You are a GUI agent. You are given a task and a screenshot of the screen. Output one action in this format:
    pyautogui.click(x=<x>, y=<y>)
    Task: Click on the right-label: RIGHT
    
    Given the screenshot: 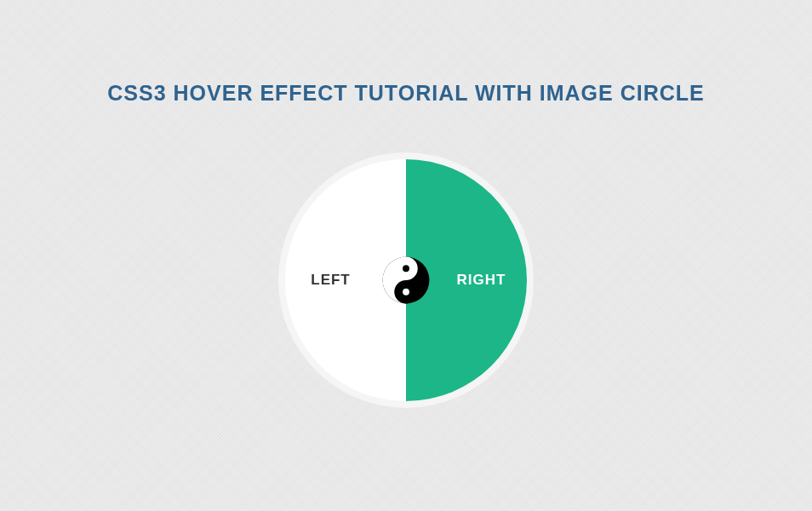 What is the action you would take?
    pyautogui.click(x=482, y=280)
    